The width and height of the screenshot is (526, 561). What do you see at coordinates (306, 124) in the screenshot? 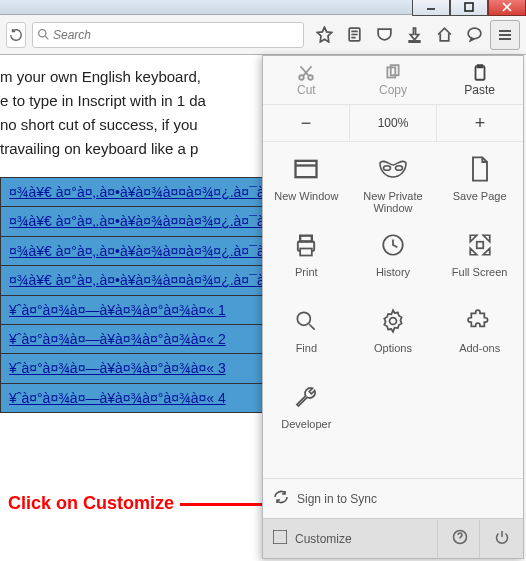
I see `minus-icon: −` at bounding box center [306, 124].